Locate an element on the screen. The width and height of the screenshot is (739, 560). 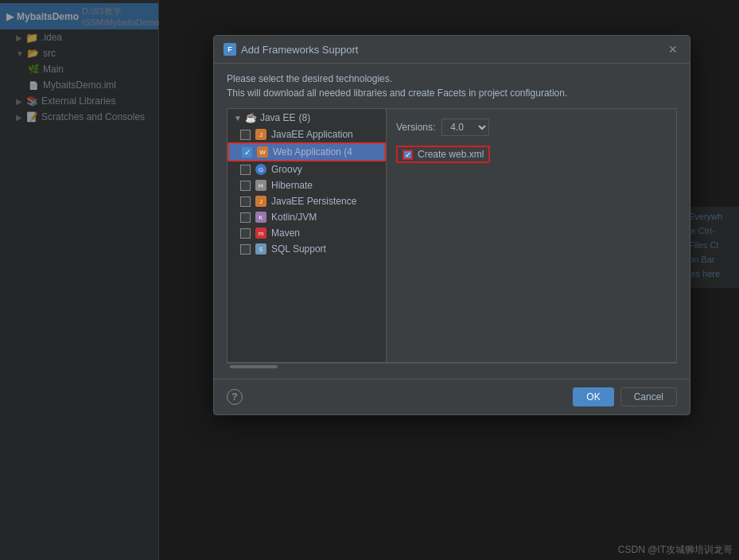
list-item-maven: m Maven is located at coordinates (307, 233).